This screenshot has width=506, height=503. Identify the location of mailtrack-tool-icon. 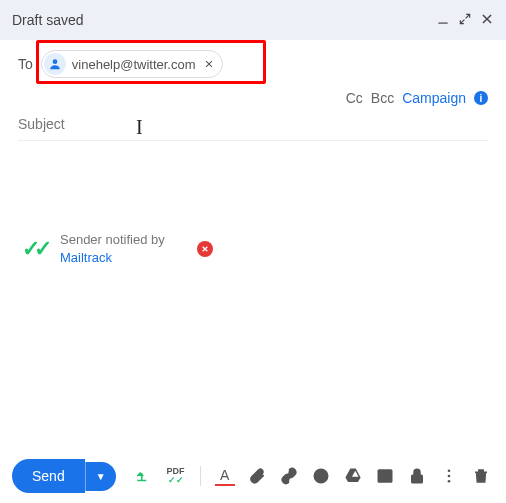
(144, 476).